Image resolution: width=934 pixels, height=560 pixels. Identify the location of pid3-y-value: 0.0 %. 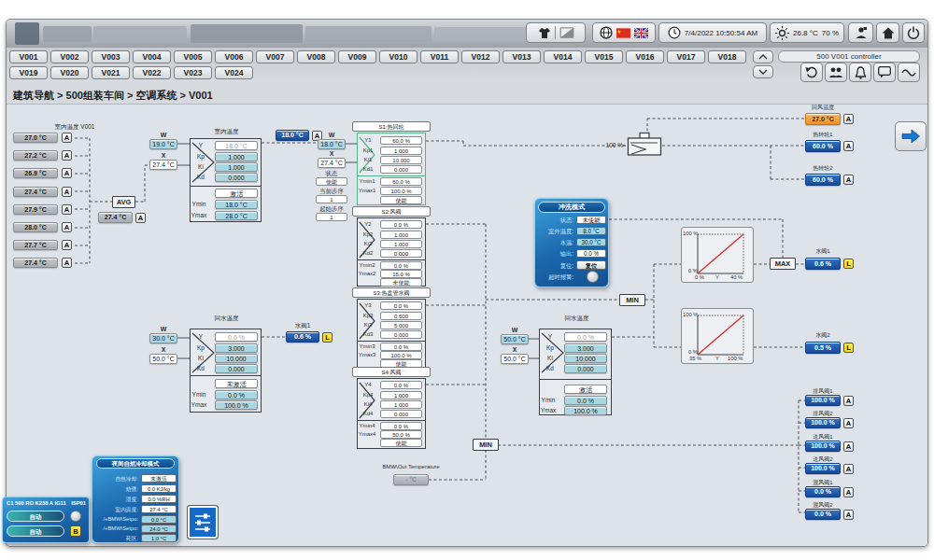
(586, 337).